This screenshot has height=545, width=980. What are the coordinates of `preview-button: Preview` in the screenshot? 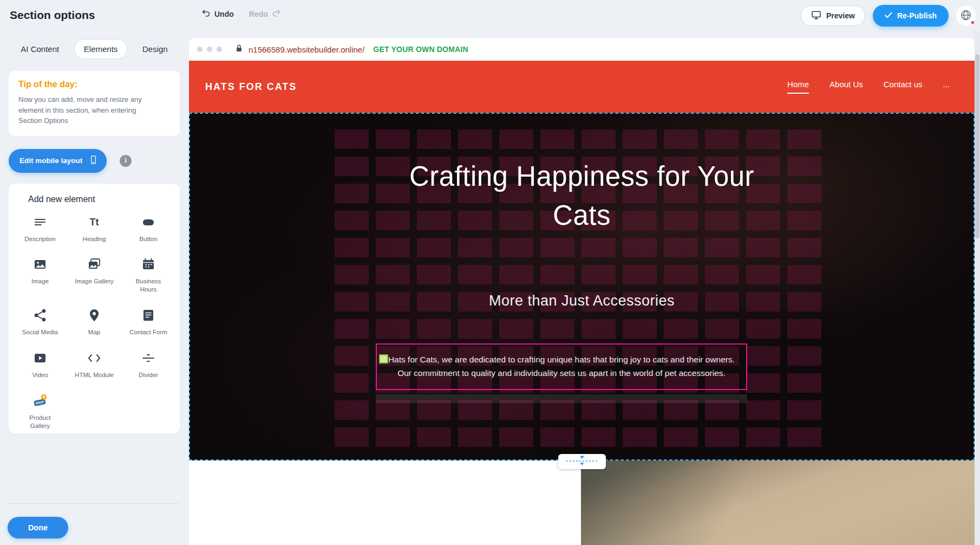 It's located at (833, 16).